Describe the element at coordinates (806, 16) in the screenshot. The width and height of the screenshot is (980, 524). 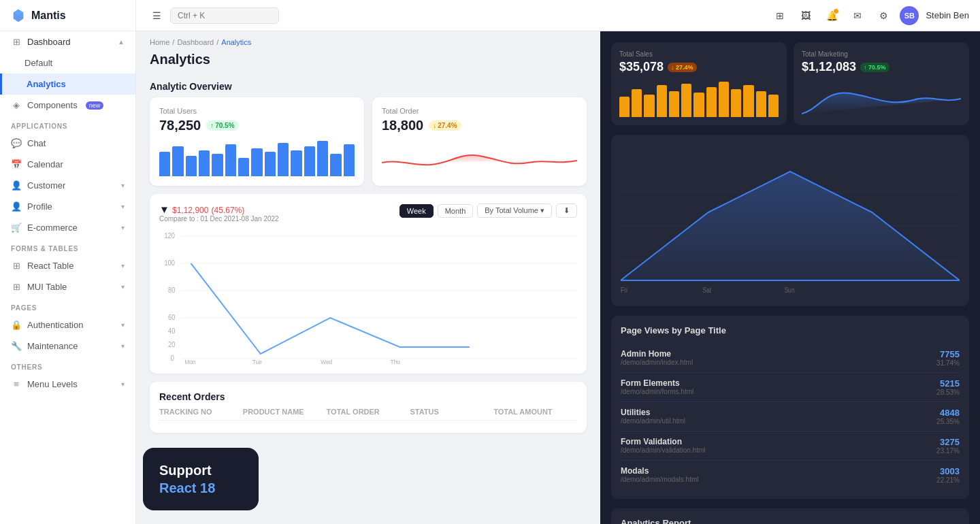
I see `image-icon: 🖼` at that location.